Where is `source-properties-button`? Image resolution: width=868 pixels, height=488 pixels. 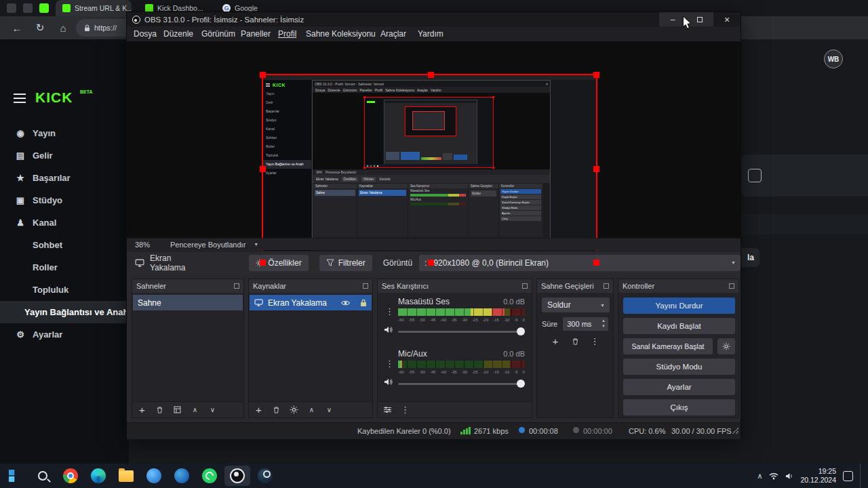 source-properties-button is located at coordinates (294, 409).